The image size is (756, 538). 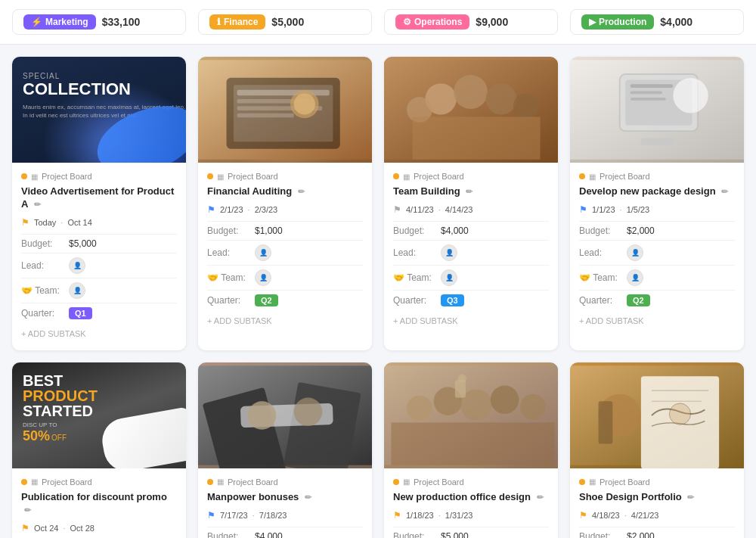 What do you see at coordinates (657, 110) in the screenshot?
I see `device-svg` at bounding box center [657, 110].